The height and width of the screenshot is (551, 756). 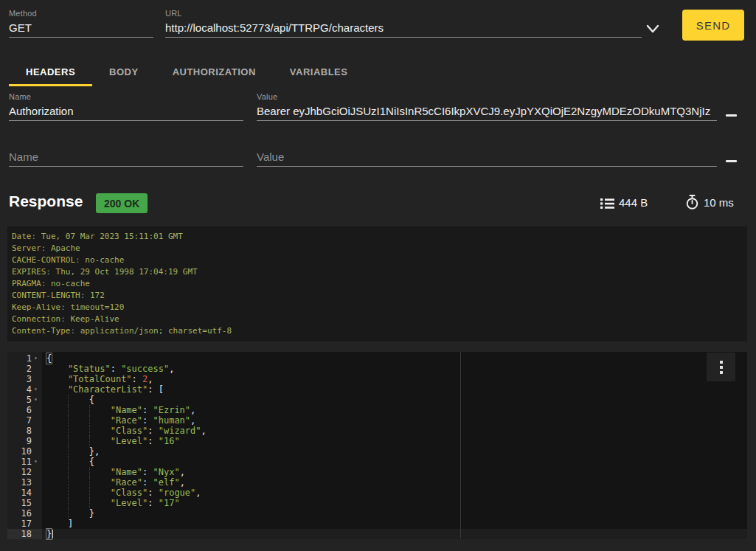 I want to click on gutter-line: 4▾, so click(x=25, y=389).